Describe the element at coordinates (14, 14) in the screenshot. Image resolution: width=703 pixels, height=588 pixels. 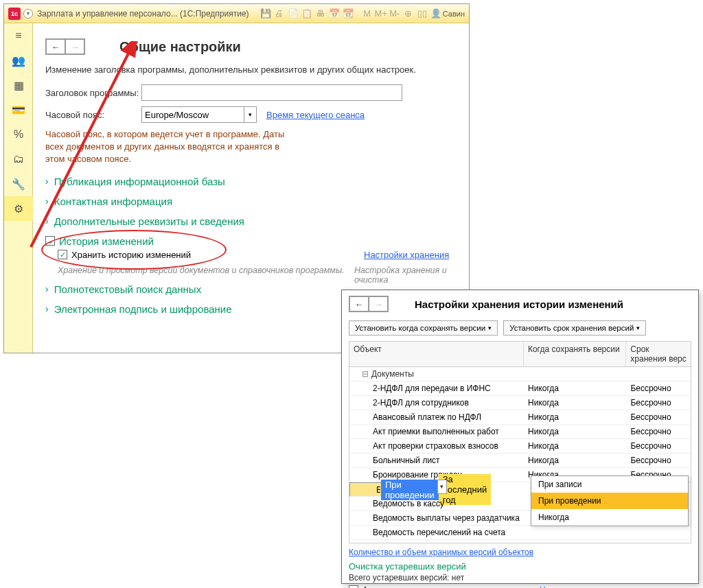
I see `app-logo: 1c` at that location.